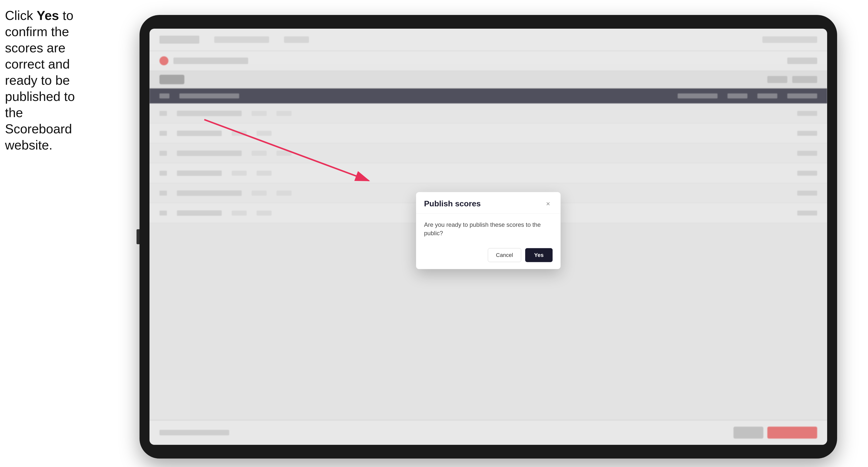  What do you see at coordinates (488, 229) in the screenshot?
I see `modal-message: Are you ready to publish these scores to…` at bounding box center [488, 229].